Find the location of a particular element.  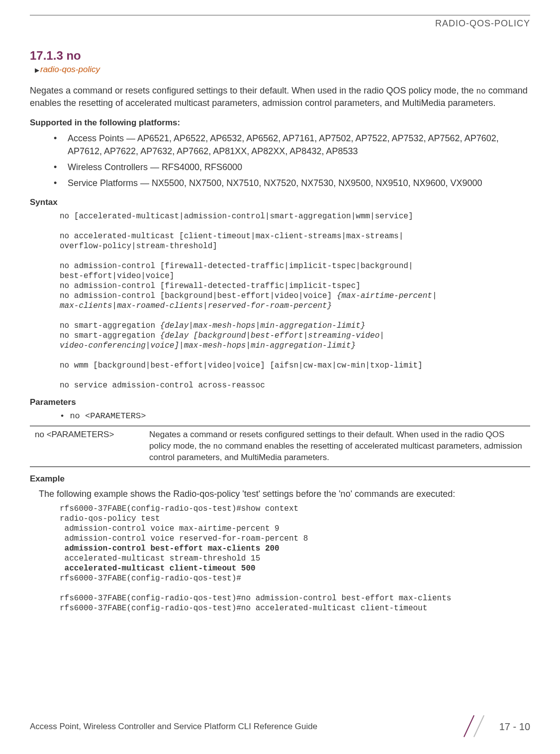

breadcrumb: ▶radio-qos-policy is located at coordinates (282, 70).